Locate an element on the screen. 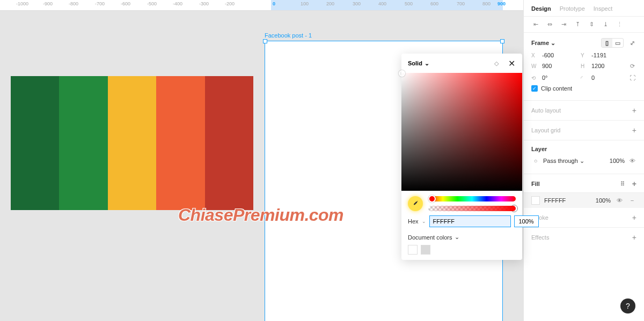 The image size is (644, 321). portrait-icon: ▯ is located at coordinates (607, 43).